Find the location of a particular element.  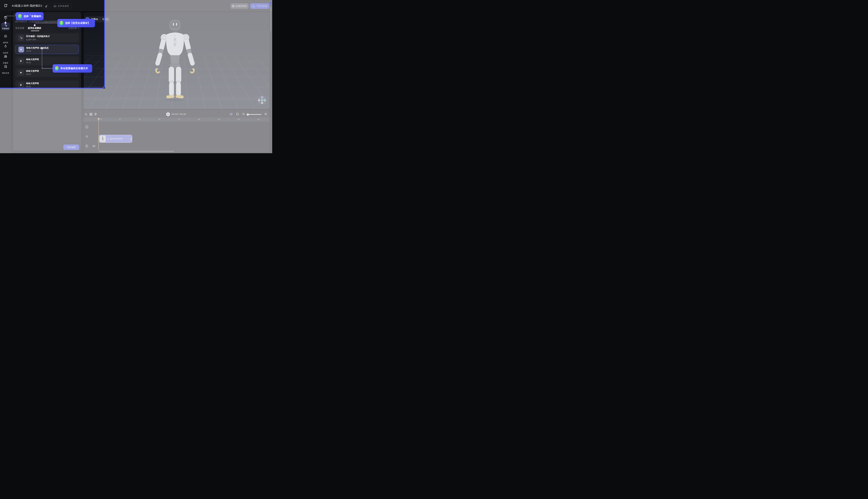

sidebar-item-label: 音频编排 is located at coordinates (6, 29).